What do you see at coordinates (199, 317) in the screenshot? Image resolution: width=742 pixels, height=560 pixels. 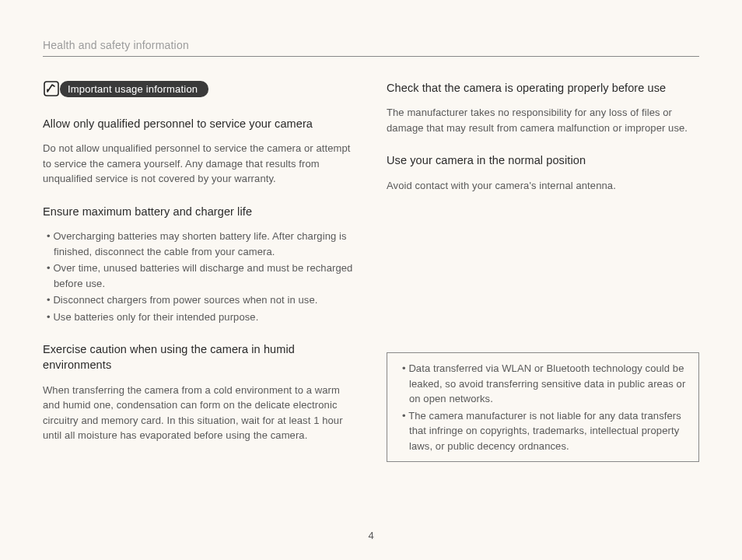 I see `list-item: Use batteries only for their intended pu…` at bounding box center [199, 317].